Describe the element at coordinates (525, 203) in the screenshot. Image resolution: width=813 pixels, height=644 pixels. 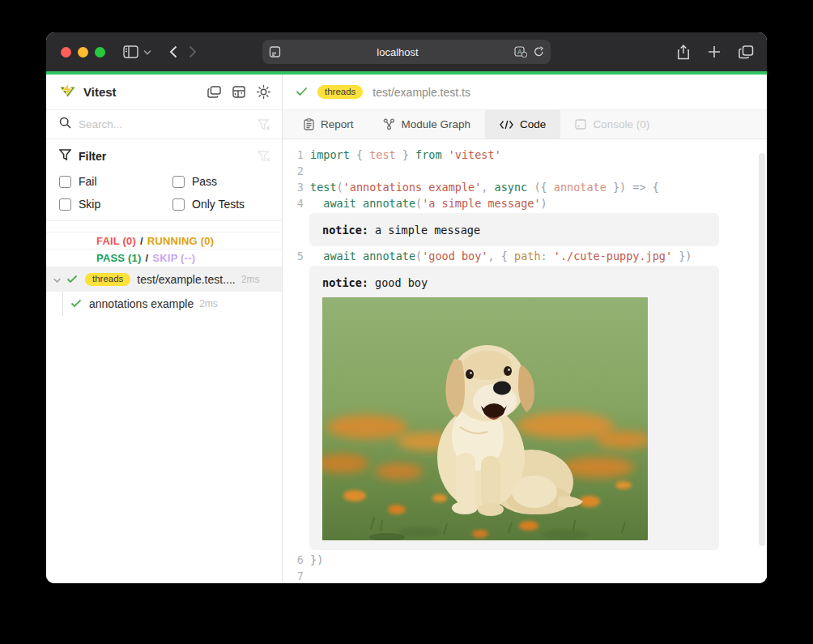
I see `code-line: 4 await annotate('a simple message')` at that location.